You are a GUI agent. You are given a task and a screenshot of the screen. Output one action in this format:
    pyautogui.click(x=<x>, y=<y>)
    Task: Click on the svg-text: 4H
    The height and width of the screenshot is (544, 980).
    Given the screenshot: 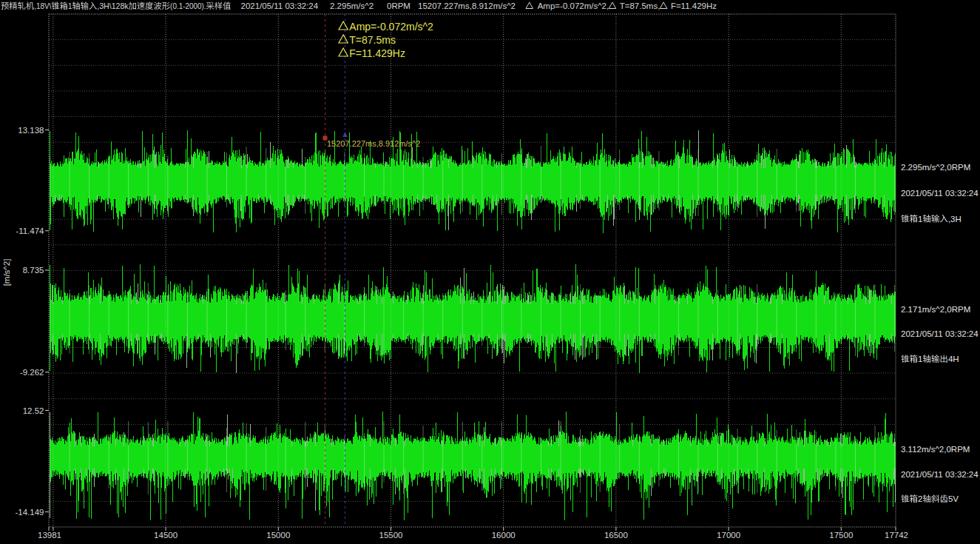 What is the action you would take?
    pyautogui.click(x=954, y=359)
    